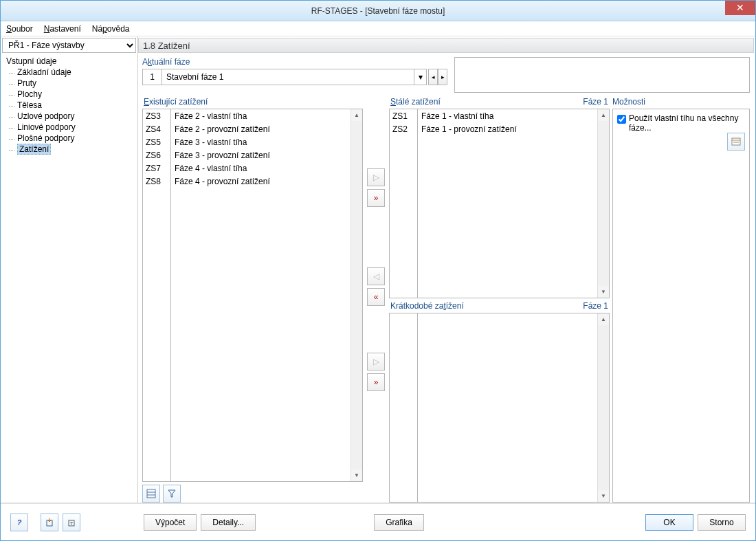 The height and width of the screenshot is (541, 756). I want to click on phase-group: Aktuální fáze 1 Stavební fáze 1 ▾ ◂ ▸, so click(295, 75).